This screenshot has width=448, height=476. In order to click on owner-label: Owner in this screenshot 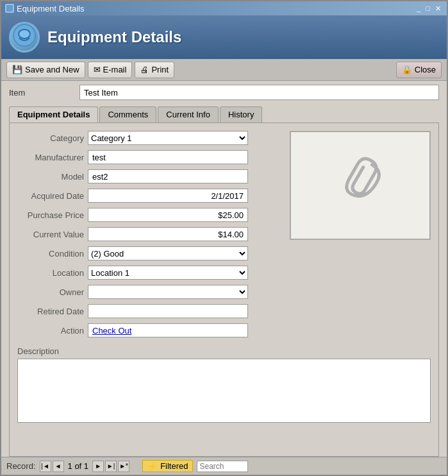, I will do `click(53, 293)`.